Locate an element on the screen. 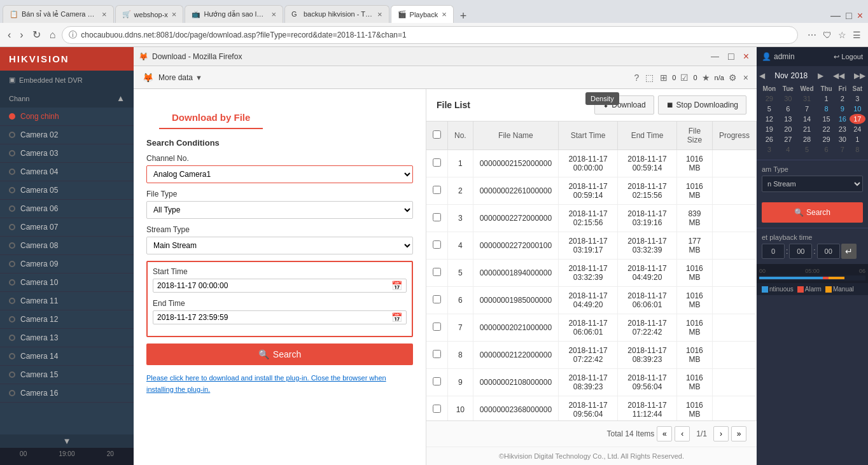 Image resolution: width=868 pixels, height=465 pixels. end-time-calendar-button: 📅 is located at coordinates (397, 317).